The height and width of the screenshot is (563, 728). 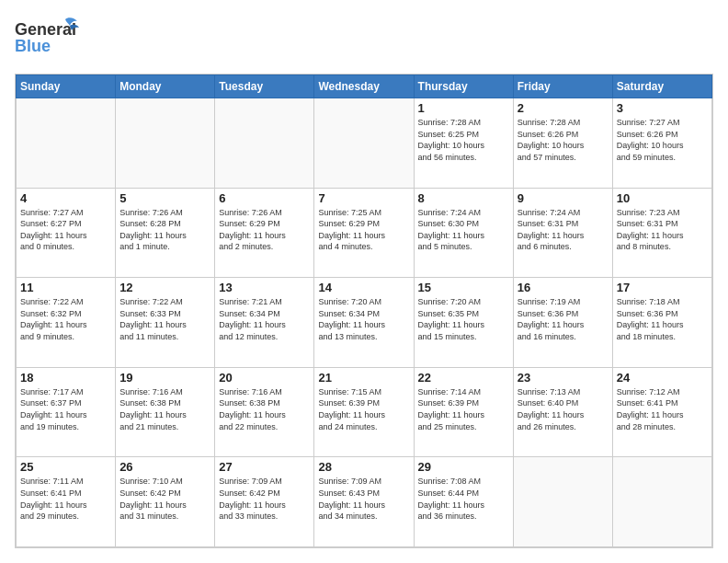 What do you see at coordinates (563, 86) in the screenshot?
I see `weekday-header-friday: Friday` at bounding box center [563, 86].